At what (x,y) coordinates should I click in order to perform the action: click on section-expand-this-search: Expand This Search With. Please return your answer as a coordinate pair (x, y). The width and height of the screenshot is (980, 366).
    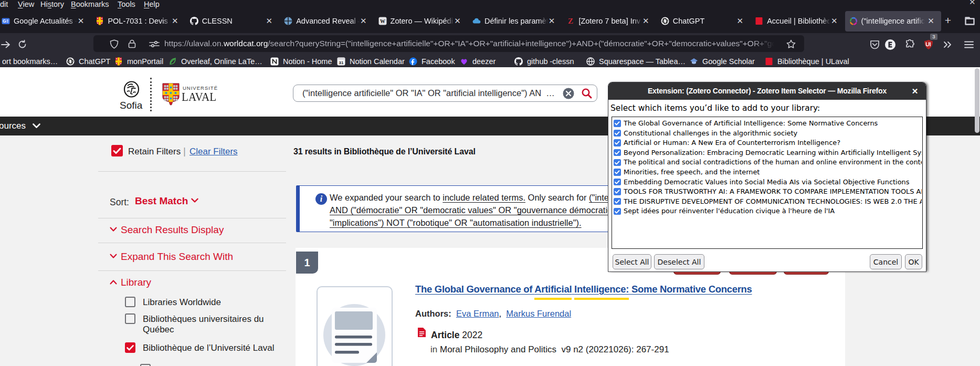
    Looking at the image, I should click on (171, 257).